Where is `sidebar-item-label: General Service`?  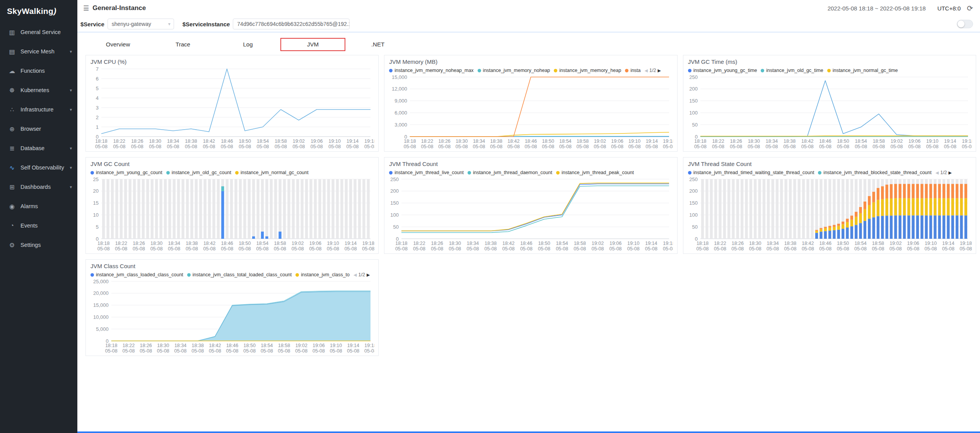
sidebar-item-label: General Service is located at coordinates (46, 32).